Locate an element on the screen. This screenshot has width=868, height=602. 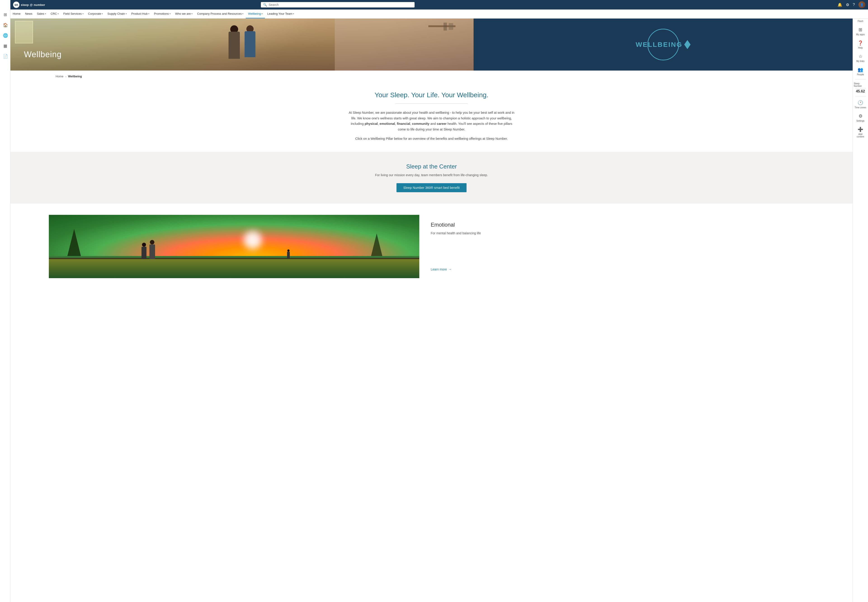
sleep-number-value: 45.62 is located at coordinates (860, 91).